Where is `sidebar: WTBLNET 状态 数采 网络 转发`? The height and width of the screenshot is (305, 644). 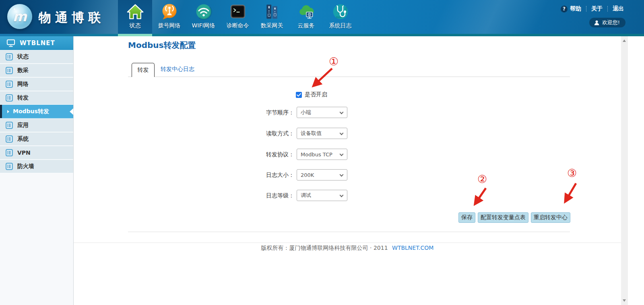 sidebar: WTBLNET 状态 数采 网络 转发 is located at coordinates (37, 171).